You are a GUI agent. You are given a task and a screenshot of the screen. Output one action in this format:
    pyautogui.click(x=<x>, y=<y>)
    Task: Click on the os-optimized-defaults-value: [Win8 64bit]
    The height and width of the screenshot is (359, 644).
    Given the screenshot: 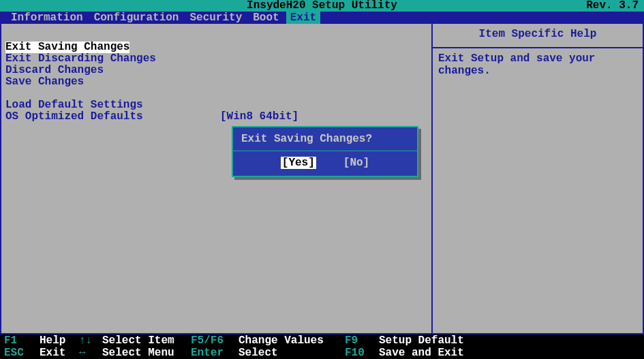 What is the action you would take?
    pyautogui.click(x=259, y=117)
    